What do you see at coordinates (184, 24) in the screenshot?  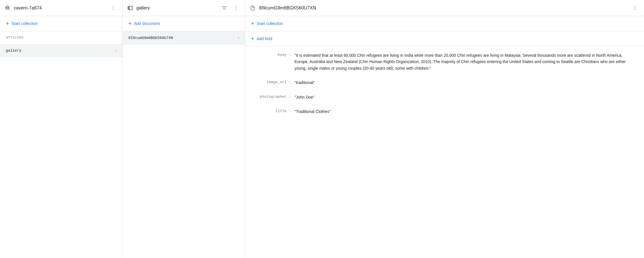 I see `middle-action-row: + Add document` at bounding box center [184, 24].